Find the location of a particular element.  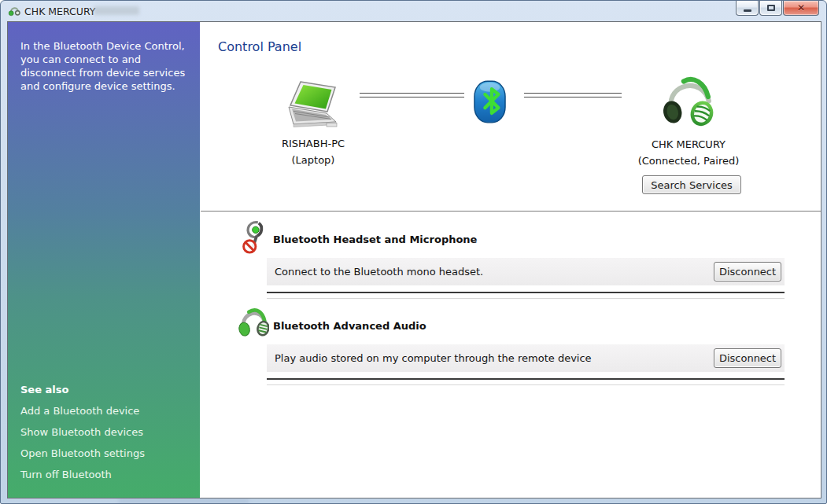

redacted-blur is located at coordinates (116, 11).